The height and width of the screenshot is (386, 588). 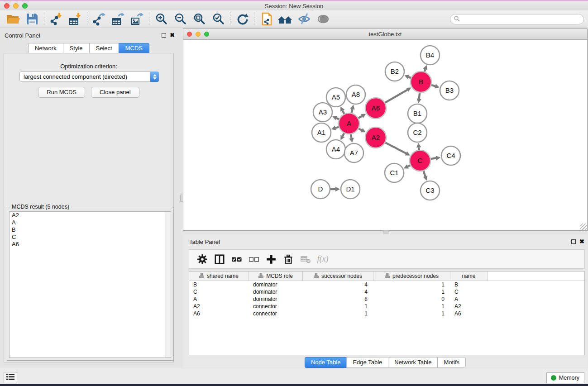 What do you see at coordinates (242, 19) in the screenshot?
I see `refresh-icon` at bounding box center [242, 19].